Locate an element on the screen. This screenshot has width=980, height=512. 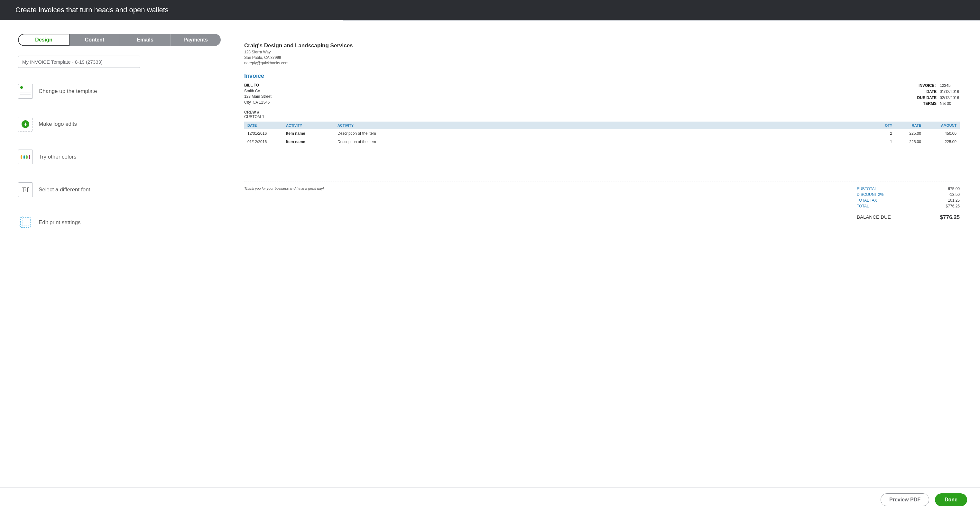
meta-label: DATE is located at coordinates (925, 92).